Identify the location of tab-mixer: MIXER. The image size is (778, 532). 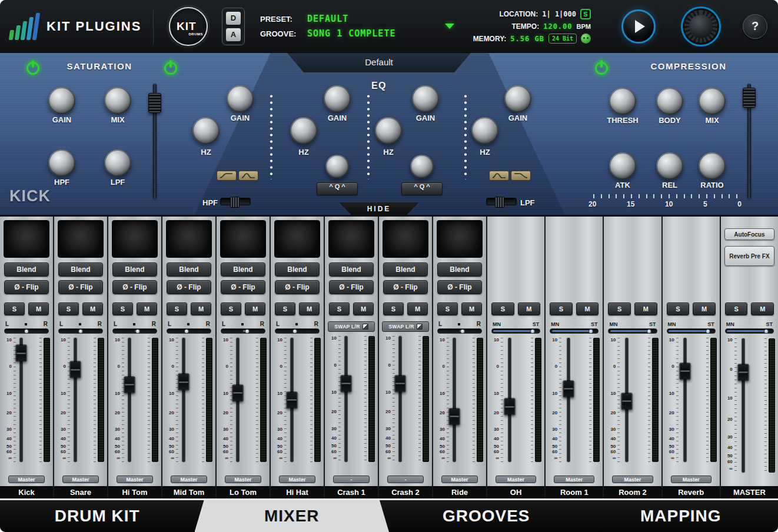
(292, 516).